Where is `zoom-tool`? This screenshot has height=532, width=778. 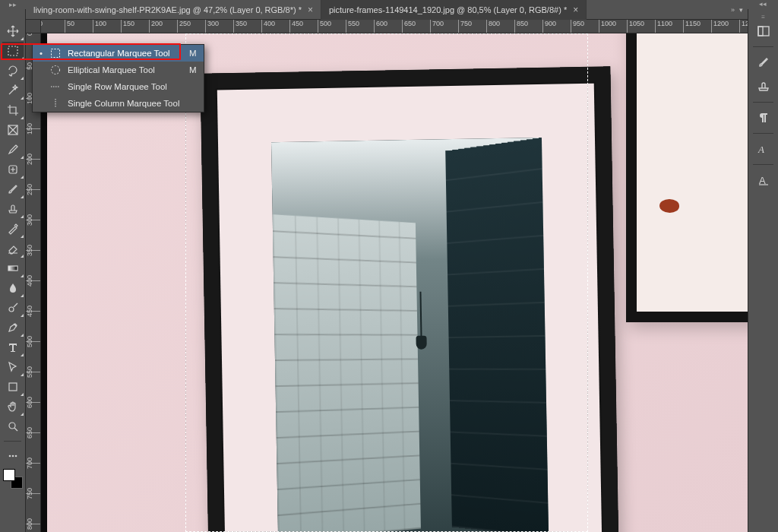 zoom-tool is located at coordinates (13, 426).